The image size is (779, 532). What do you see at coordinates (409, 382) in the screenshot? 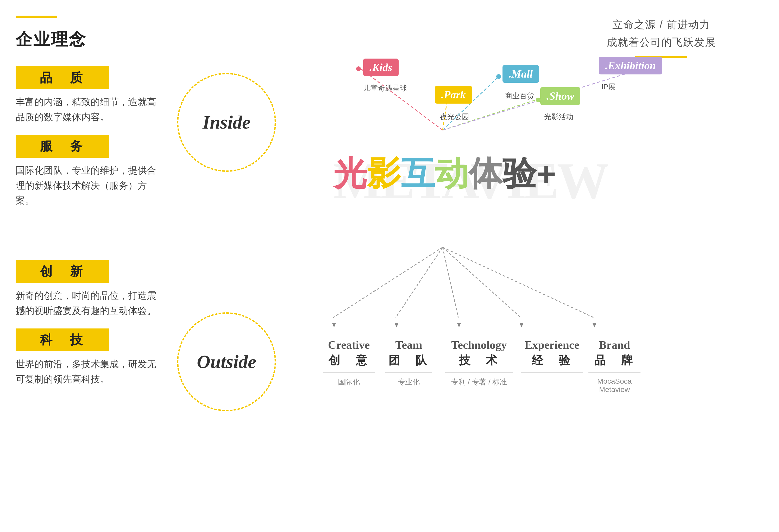
I see `team-sub: 专业化` at bounding box center [409, 382].